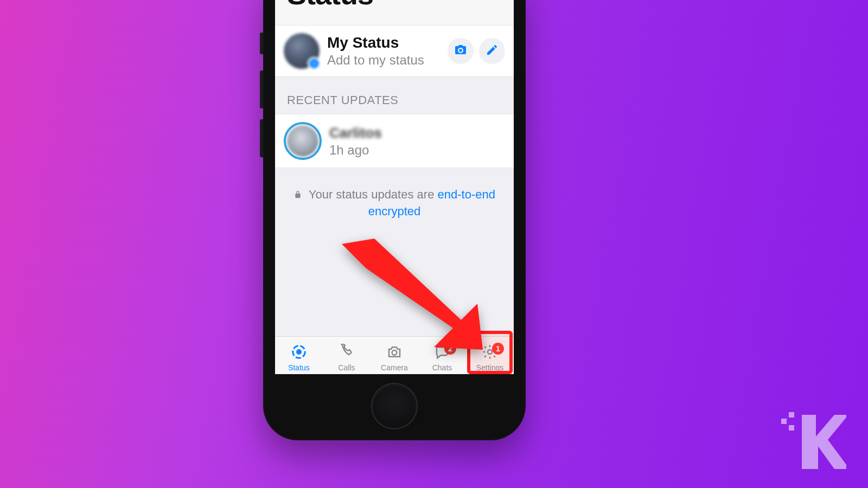  I want to click on status-header: Status, so click(394, 12).